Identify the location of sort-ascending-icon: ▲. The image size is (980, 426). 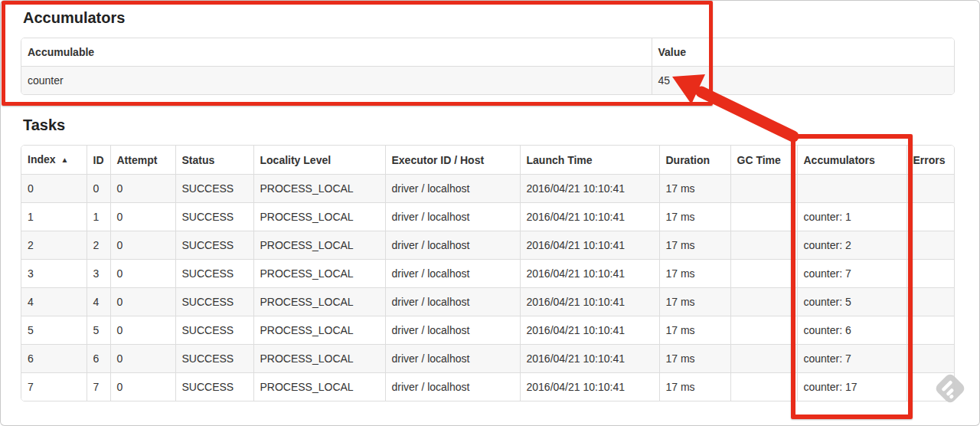
(65, 159).